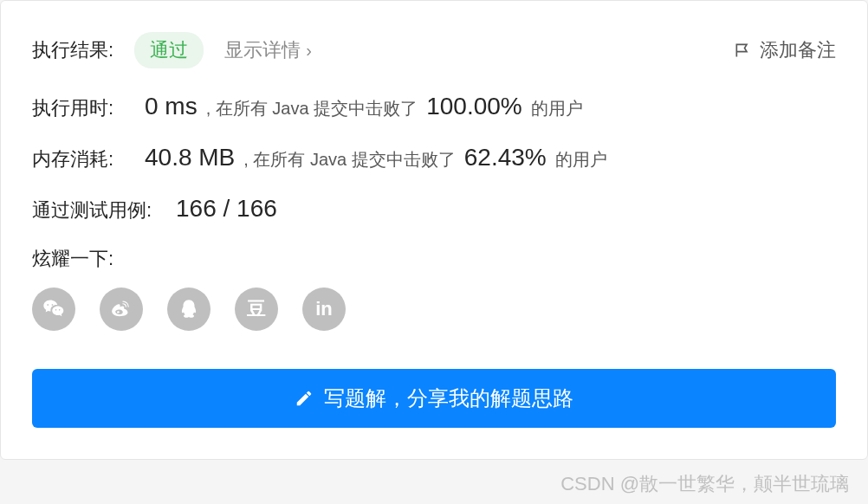 The height and width of the screenshot is (504, 868). I want to click on pencil-icon, so click(304, 398).